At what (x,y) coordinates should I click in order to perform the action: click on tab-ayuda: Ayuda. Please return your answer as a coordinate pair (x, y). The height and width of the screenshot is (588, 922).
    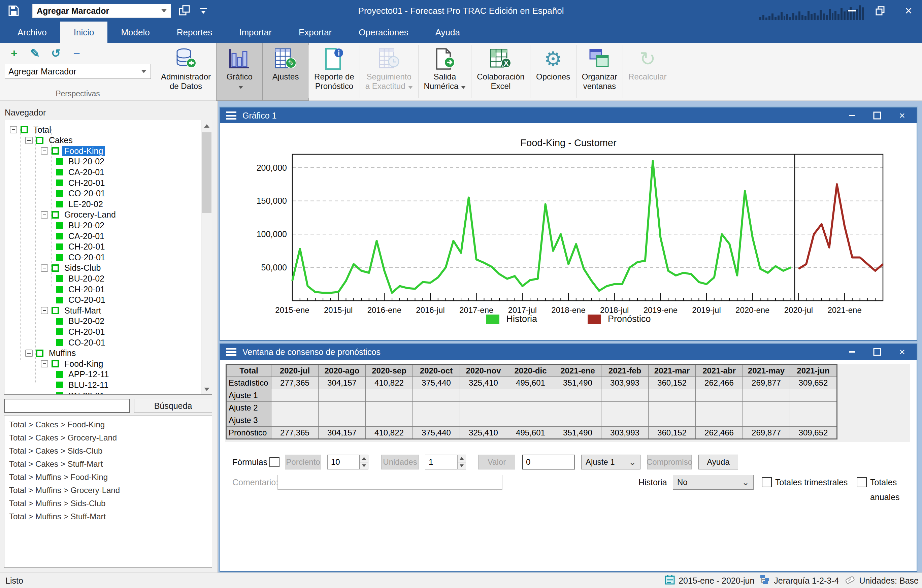
    Looking at the image, I should click on (448, 32).